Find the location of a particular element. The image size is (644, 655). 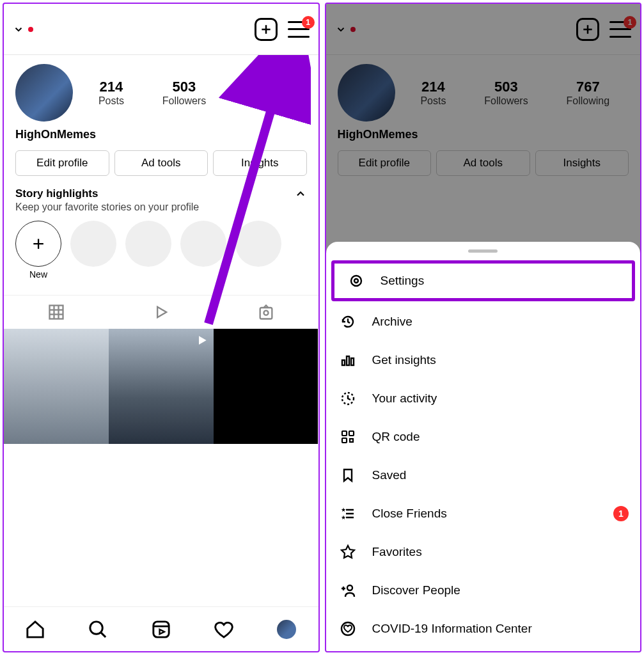

create-post-button is located at coordinates (266, 29).